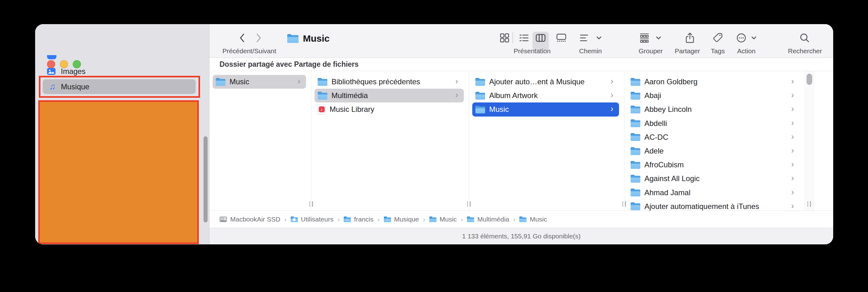 This screenshot has height=292, width=868. What do you see at coordinates (119, 87) in the screenshot?
I see `sidebar-item-musique: ♫ Musique` at bounding box center [119, 87].